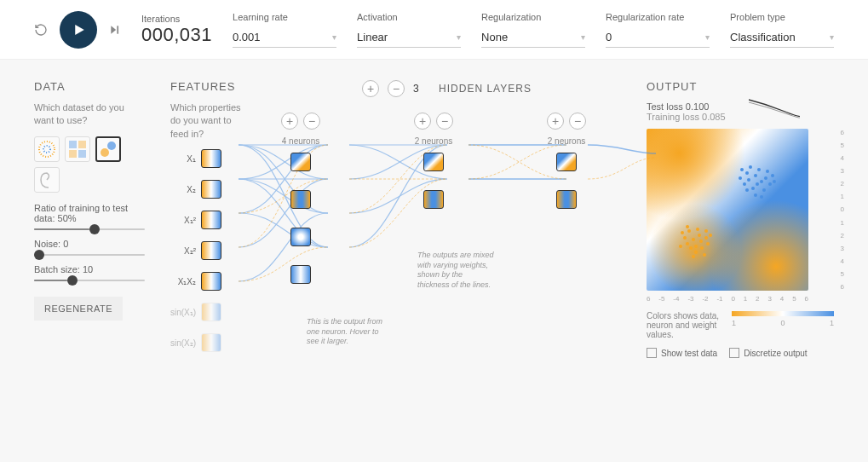 The image size is (868, 462). Describe the element at coordinates (78, 309) in the screenshot. I see `regenerate-button: REGENERATE` at that location.